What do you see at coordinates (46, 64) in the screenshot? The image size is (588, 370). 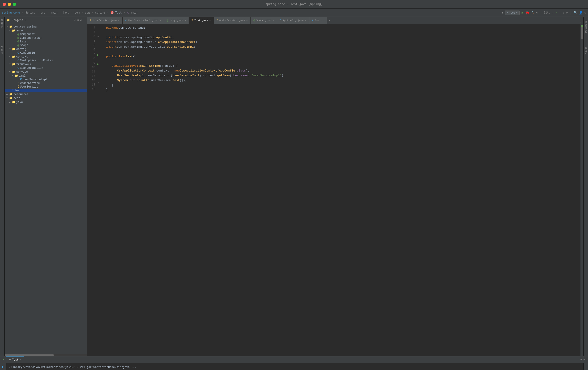 I see `tree-item-framework: ▼ 📁 framework` at bounding box center [46, 64].